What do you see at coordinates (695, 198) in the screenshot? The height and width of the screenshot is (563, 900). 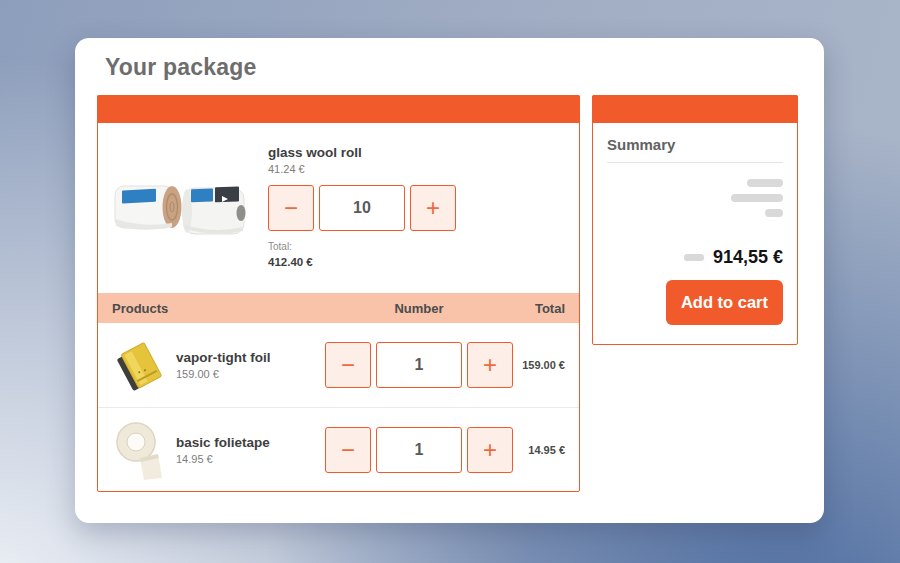 I see `summary-skeleton-placeholder` at bounding box center [695, 198].